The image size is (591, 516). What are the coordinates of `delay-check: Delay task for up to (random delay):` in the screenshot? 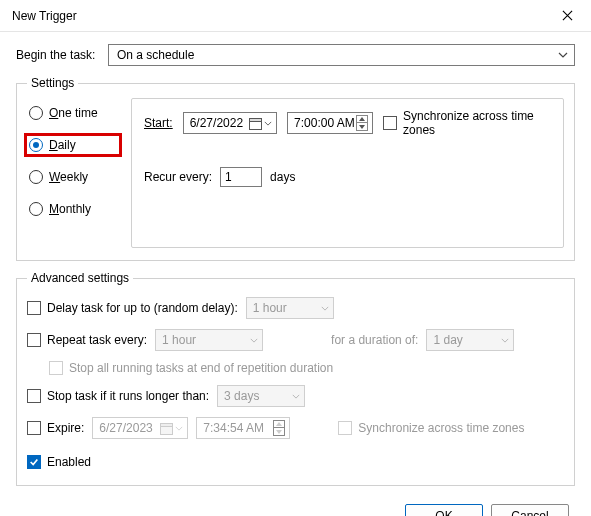 It's located at (132, 308).